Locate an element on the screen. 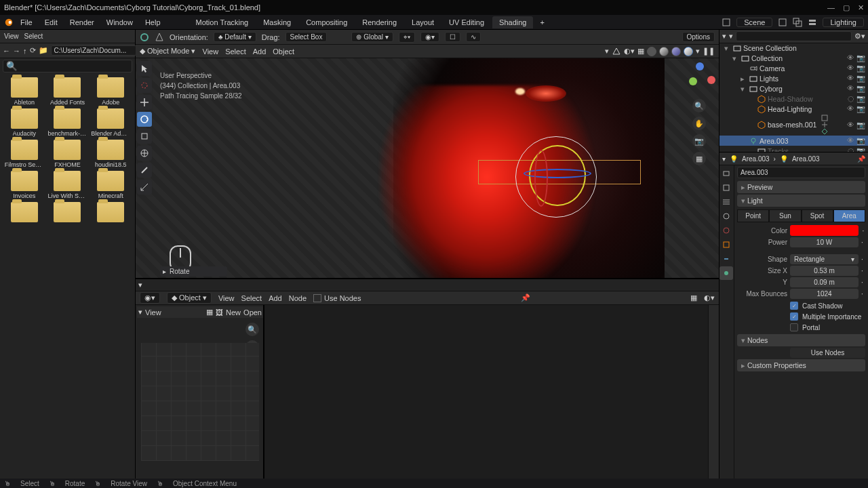 The height and width of the screenshot is (488, 868). object-menu: Object is located at coordinates (283, 52).